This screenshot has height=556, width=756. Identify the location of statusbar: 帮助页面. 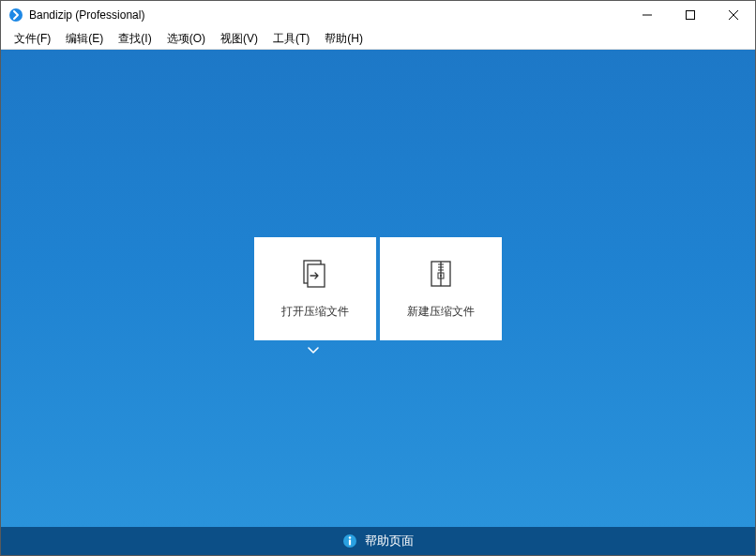
(378, 541).